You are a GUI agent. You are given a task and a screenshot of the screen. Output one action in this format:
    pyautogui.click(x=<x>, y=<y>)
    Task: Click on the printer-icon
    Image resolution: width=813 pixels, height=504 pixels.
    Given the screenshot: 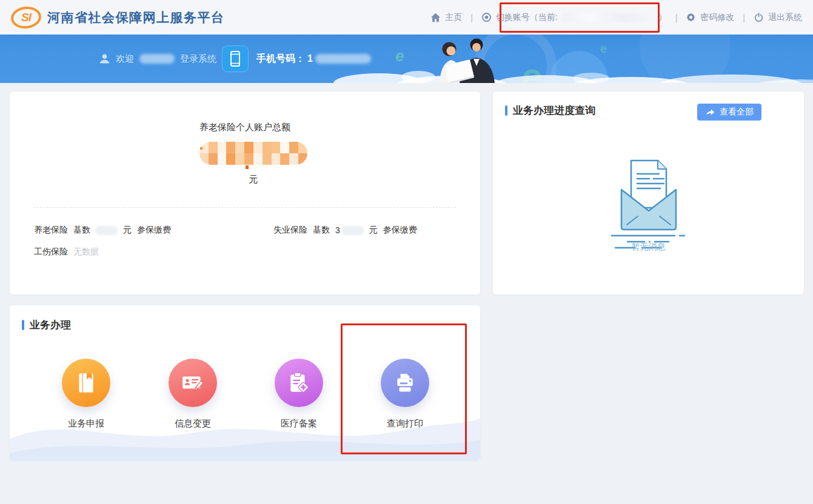 What is the action you would take?
    pyautogui.click(x=405, y=383)
    